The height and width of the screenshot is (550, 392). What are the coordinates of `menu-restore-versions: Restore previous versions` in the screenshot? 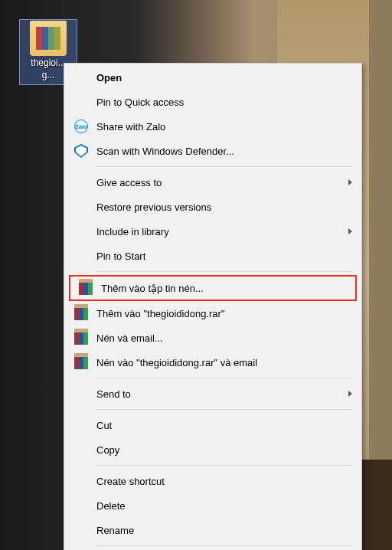 It's located at (213, 207).